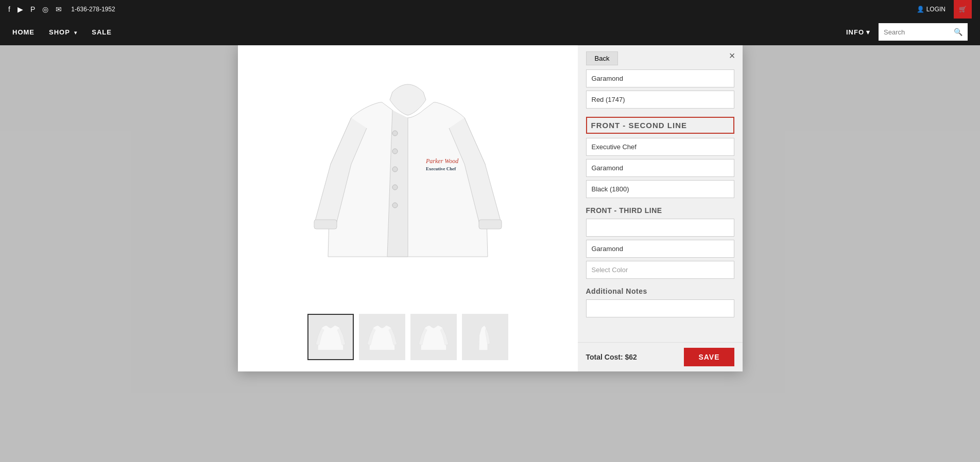  I want to click on front-third-line-header: FRONT - THIRD LINE, so click(660, 210).